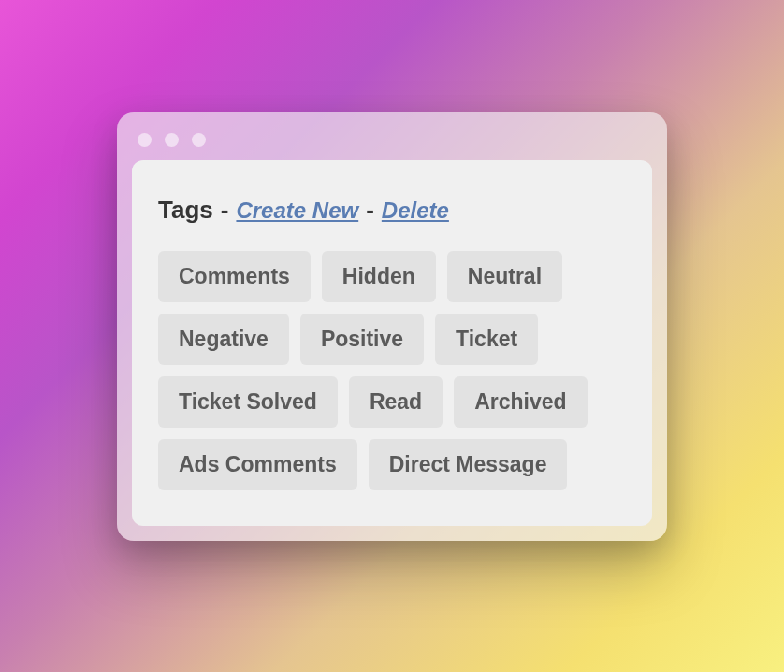 The width and height of the screenshot is (784, 672). I want to click on window-close-icon, so click(144, 140).